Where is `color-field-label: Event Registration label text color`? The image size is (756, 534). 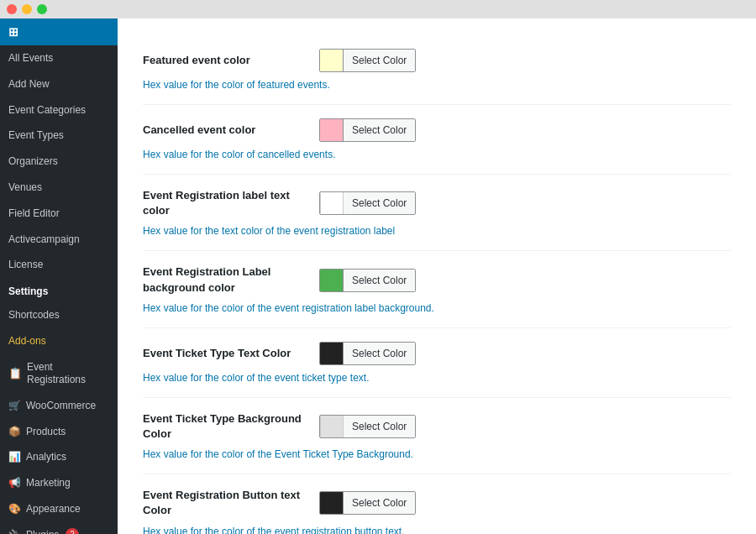
color-field-label: Event Registration label text color is located at coordinates (227, 203).